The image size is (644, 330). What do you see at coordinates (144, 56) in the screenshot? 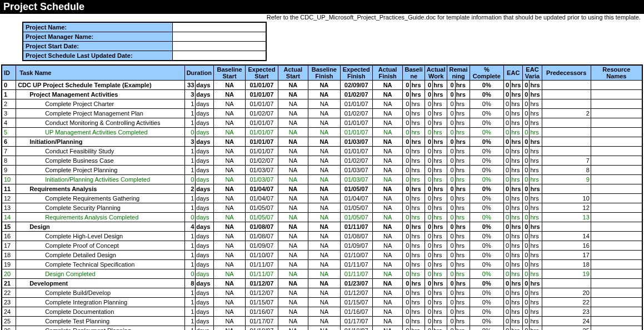
I see `meta-row: Project Schedule Last Updated Date:` at bounding box center [144, 56].